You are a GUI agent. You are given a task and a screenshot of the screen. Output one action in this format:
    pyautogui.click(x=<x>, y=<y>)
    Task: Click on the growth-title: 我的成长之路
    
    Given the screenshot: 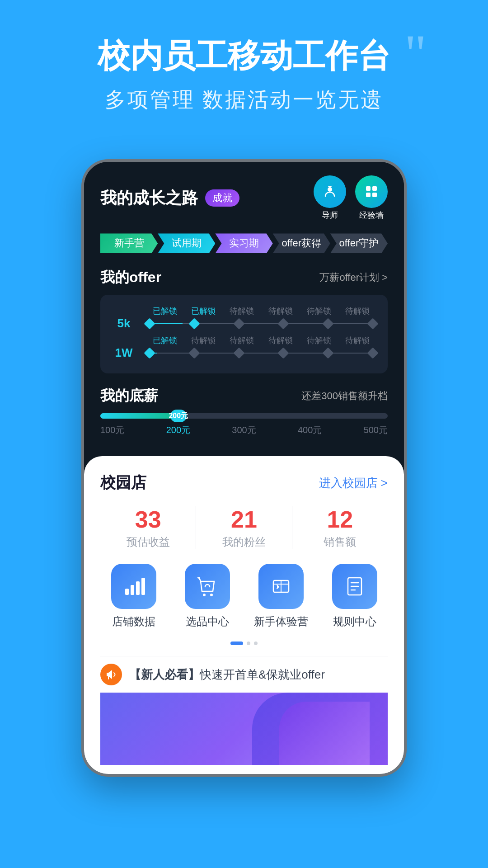 What is the action you would take?
    pyautogui.click(x=149, y=198)
    